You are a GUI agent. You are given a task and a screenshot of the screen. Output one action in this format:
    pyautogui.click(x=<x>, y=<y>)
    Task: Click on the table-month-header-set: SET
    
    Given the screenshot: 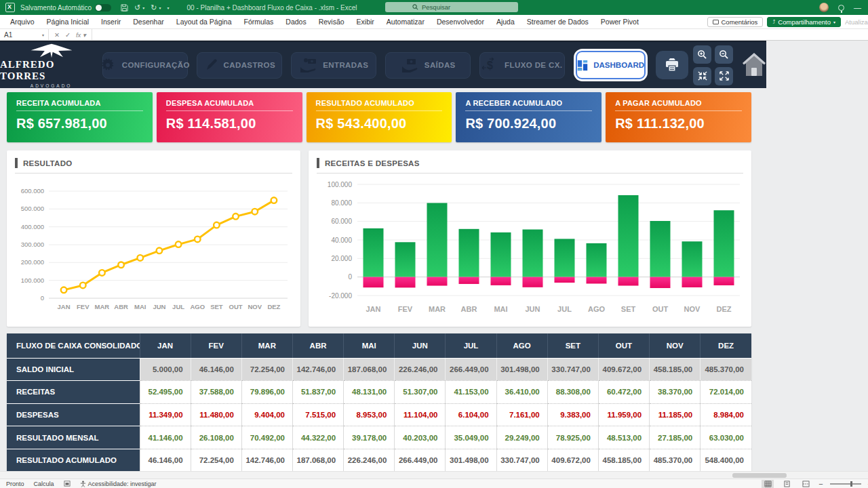 What is the action you would take?
    pyautogui.click(x=572, y=346)
    